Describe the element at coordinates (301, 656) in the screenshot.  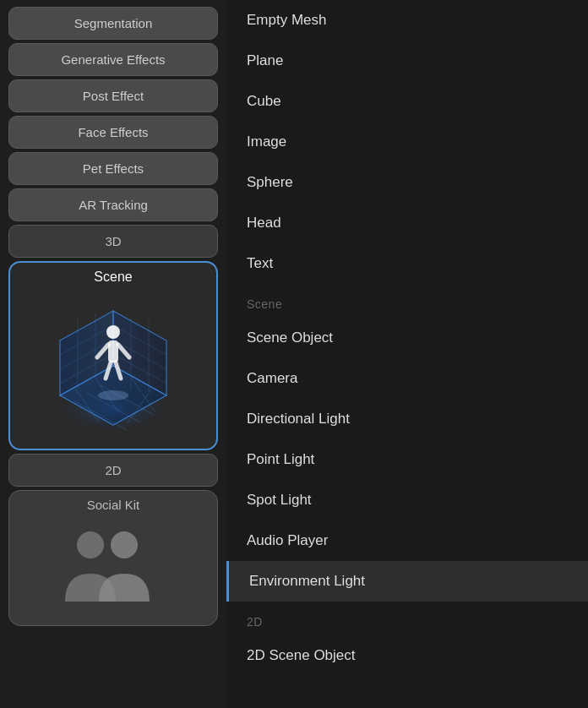
I see `menu-item-label: 2D Scene Object` at that location.